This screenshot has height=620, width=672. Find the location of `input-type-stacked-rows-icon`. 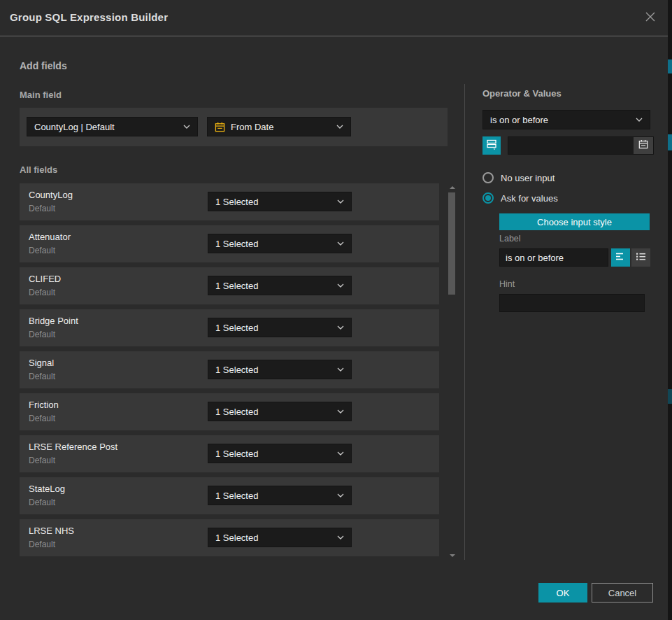

input-type-stacked-rows-icon is located at coordinates (492, 146).